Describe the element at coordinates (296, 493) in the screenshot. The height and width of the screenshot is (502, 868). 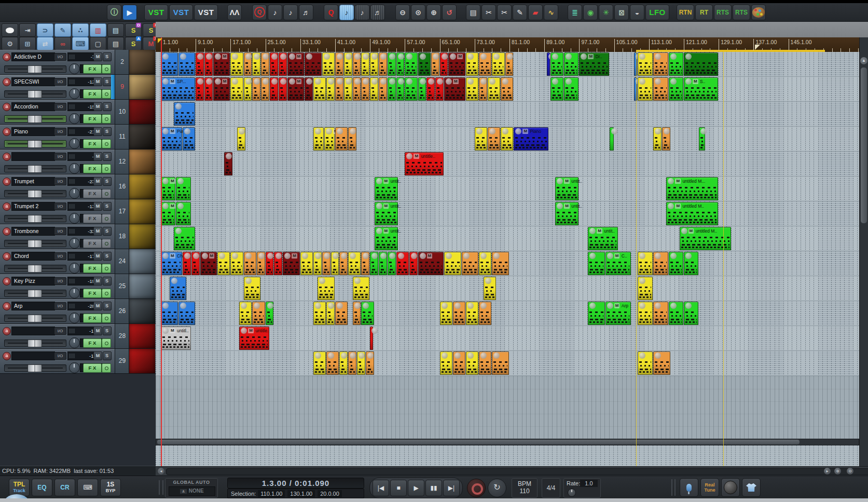
I see `selection-display: Selection: 110.1.00 130.1.00 20.0.00` at that location.